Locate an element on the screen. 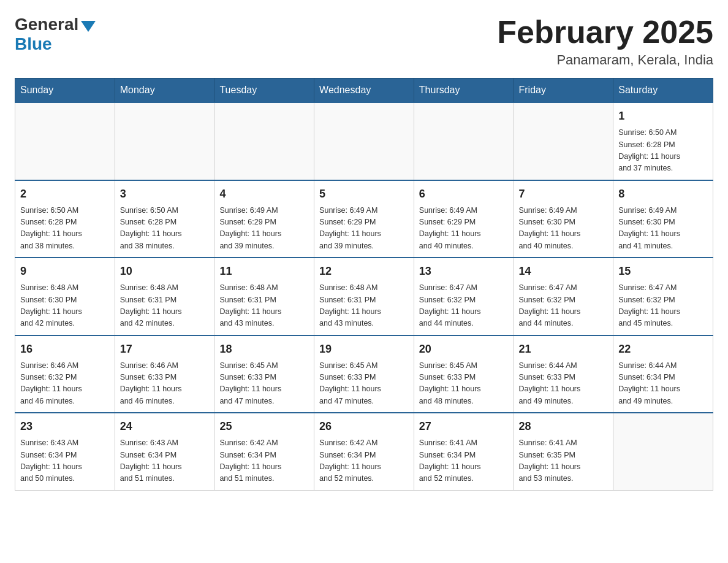  title-block: February 2025 Panamaram, Kerala, India is located at coordinates (605, 42).